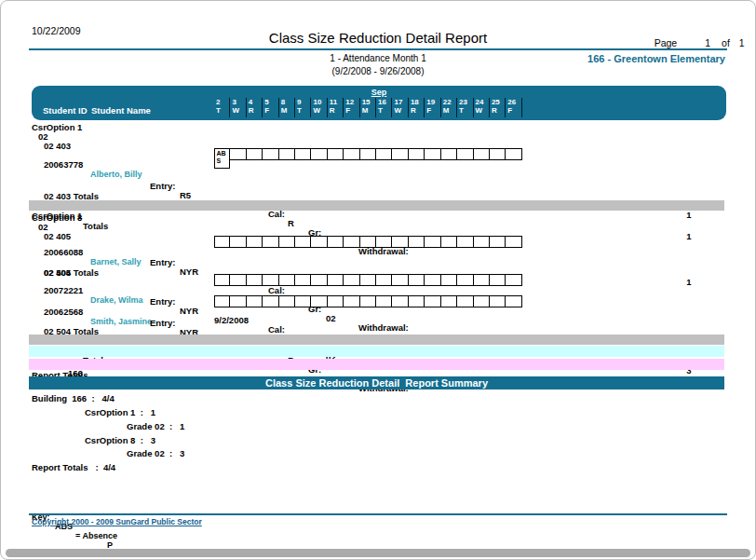  Describe the element at coordinates (36, 508) in the screenshot. I see `legend-key: Key: ABS = Absence P = Personal Absence …` at that location.